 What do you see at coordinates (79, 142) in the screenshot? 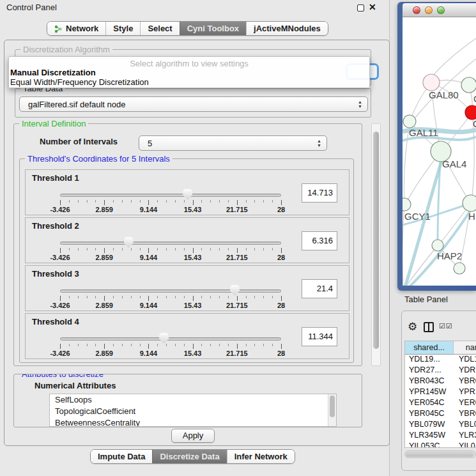
I see `number-of-intervals-label: Number of Intervals` at bounding box center [79, 142].